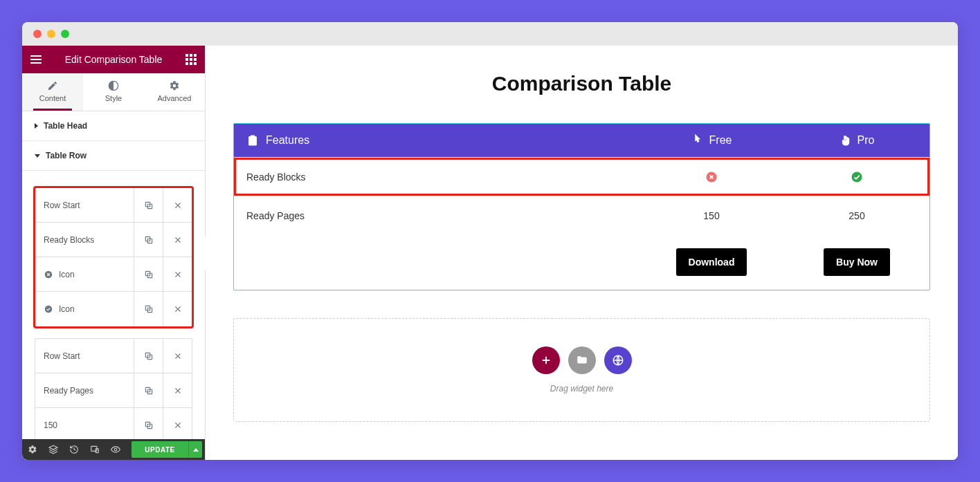  What do you see at coordinates (436, 177) in the screenshot?
I see `row-feature-label: Ready Blocks` at bounding box center [436, 177].